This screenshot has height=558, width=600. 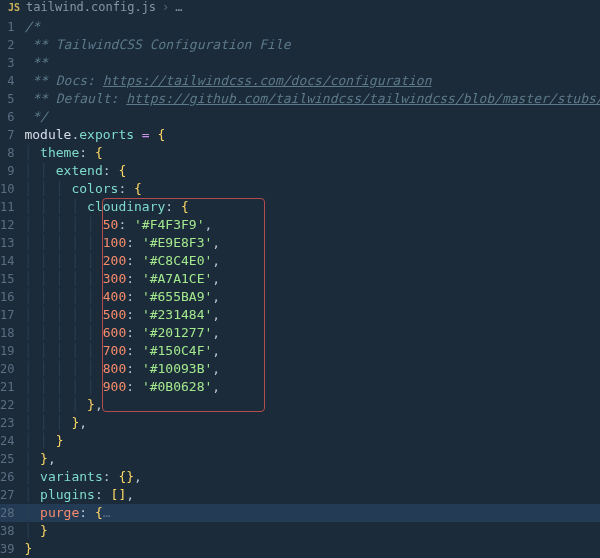 What do you see at coordinates (7, 495) in the screenshot?
I see `line-number: 27` at bounding box center [7, 495].